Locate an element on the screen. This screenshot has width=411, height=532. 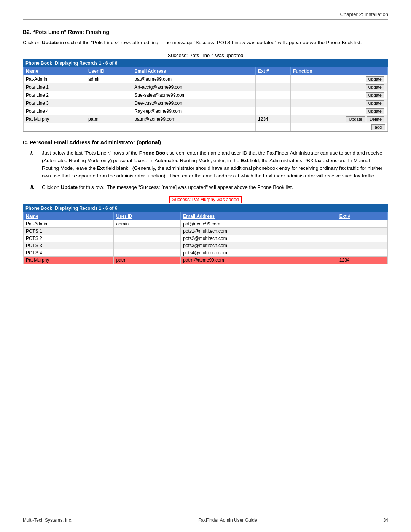
list-label-ii: ii. is located at coordinates (35, 187).